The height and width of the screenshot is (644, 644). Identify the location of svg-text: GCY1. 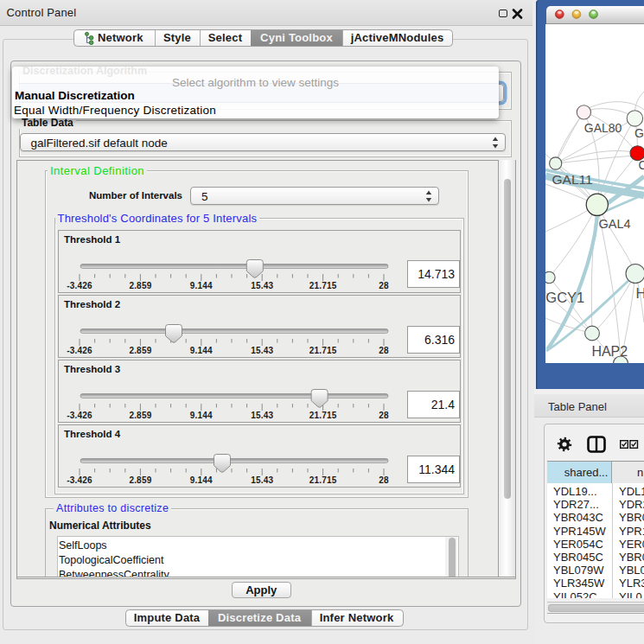
(565, 297).